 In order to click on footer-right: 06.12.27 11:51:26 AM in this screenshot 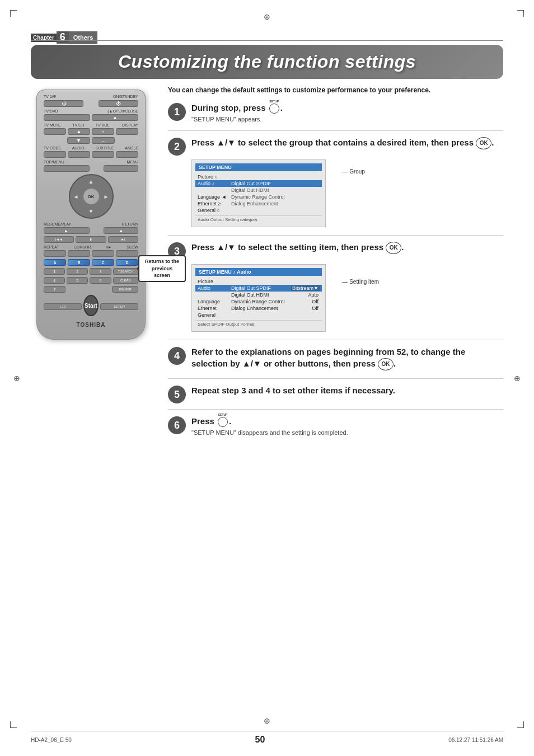, I will do `click(476, 740)`.